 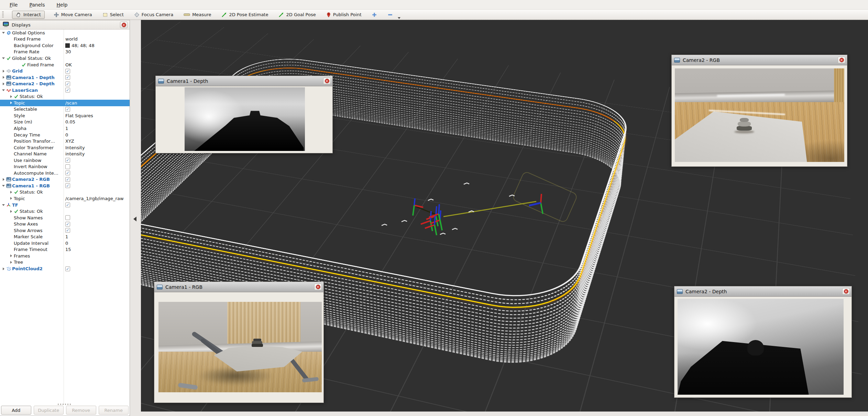 What do you see at coordinates (65, 33) in the screenshot?
I see `tree-row-global-options: Global Options` at bounding box center [65, 33].